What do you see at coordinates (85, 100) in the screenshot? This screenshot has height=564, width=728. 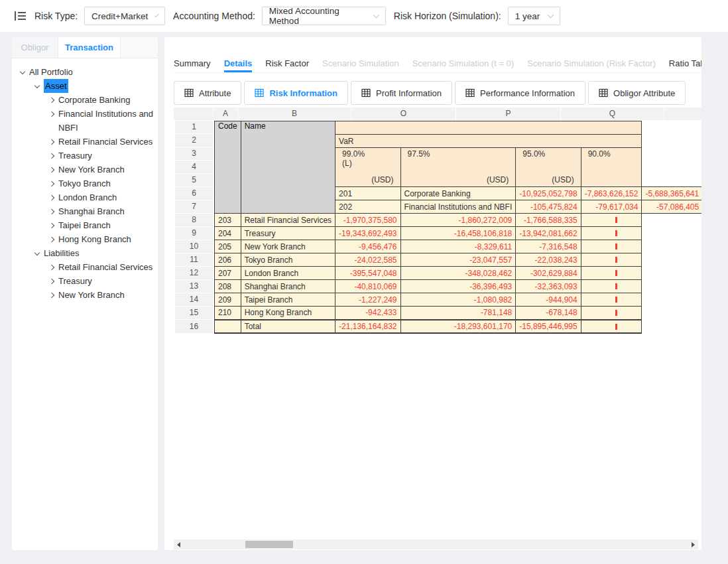 I see `tree-item: Corporate Banking` at bounding box center [85, 100].